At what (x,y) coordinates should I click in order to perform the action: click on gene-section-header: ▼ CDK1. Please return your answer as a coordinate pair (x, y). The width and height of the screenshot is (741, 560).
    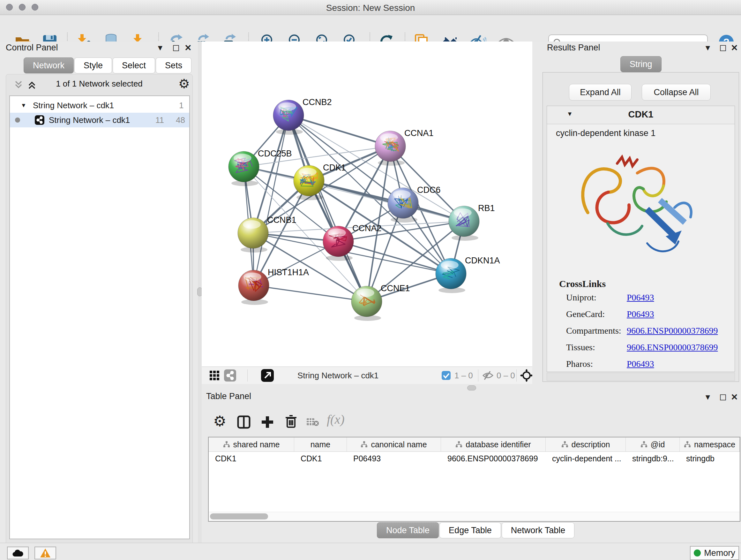
    Looking at the image, I should click on (641, 115).